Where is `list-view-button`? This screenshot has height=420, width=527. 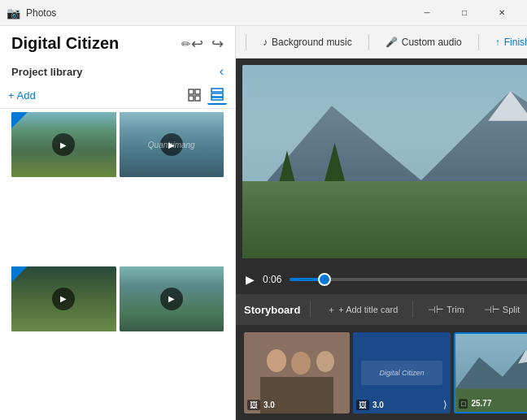
list-view-button is located at coordinates (217, 95).